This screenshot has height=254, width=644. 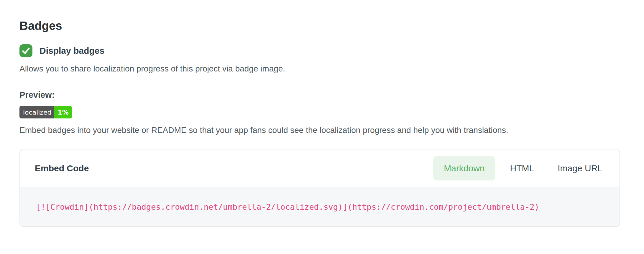 I want to click on display-badges-row: Display badges, so click(x=320, y=51).